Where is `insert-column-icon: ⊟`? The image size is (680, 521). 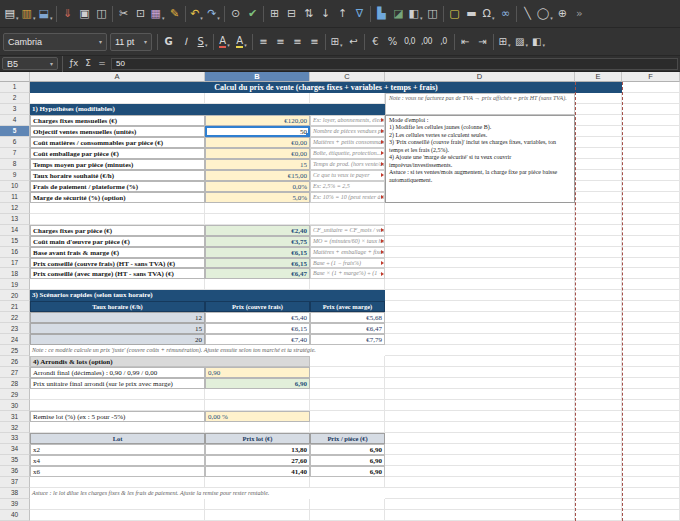 insert-column-icon: ⊟ is located at coordinates (292, 14).